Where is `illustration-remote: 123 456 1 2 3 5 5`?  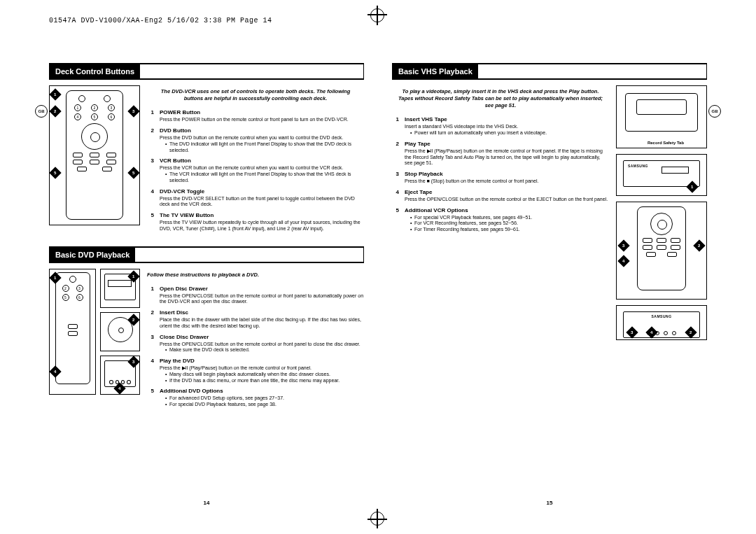
illustration-remote: 123 456 1 2 3 5 5 is located at coordinates (94, 155).